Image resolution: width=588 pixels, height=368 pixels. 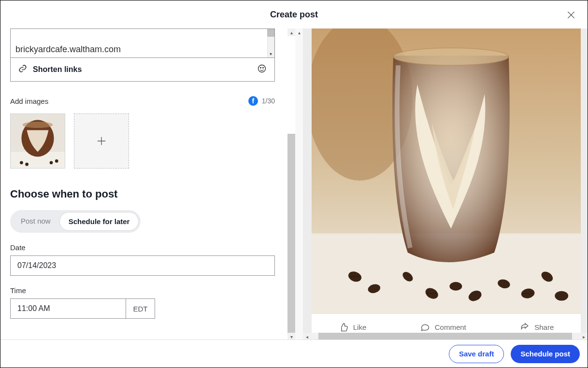 What do you see at coordinates (50, 70) in the screenshot?
I see `shorten-links-button: Shorten links` at bounding box center [50, 70].